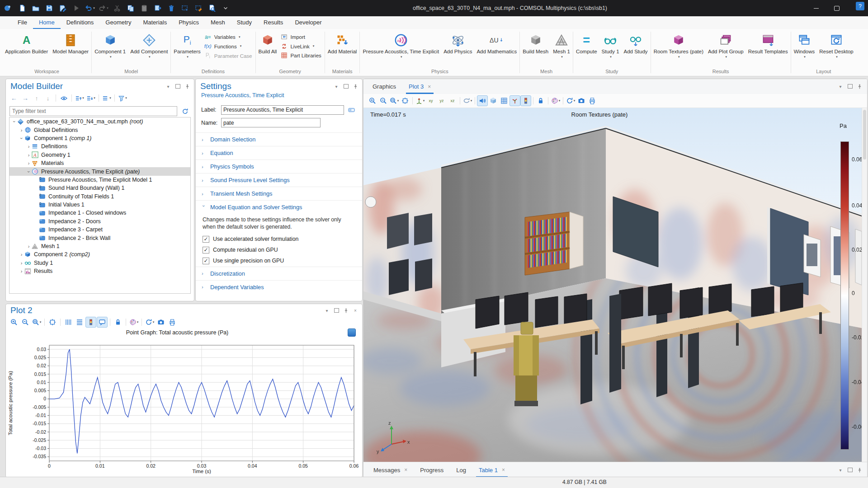 Image resolution: width=868 pixels, height=488 pixels. Describe the element at coordinates (100, 163) in the screenshot. I see `tree-item-materials: ›Materials` at that location.